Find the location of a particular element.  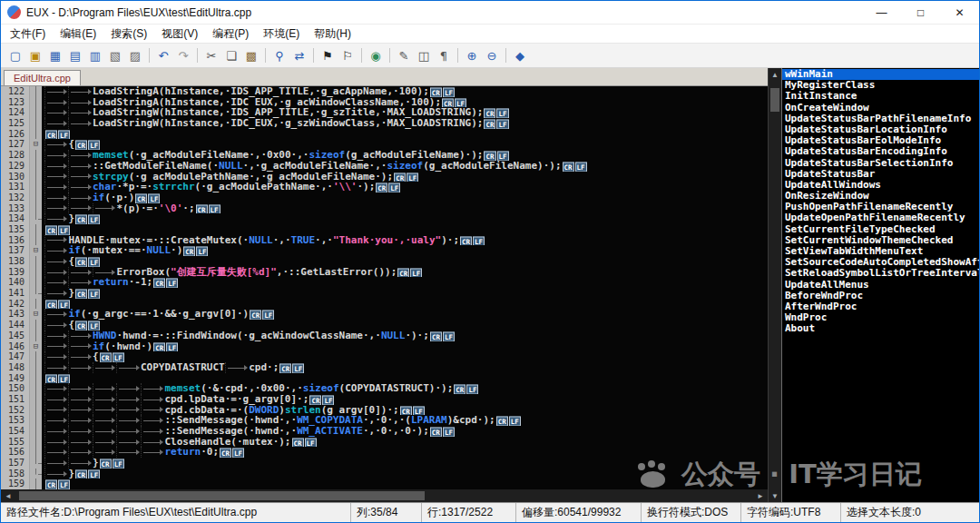

menu-item-edit: 编辑(E) is located at coordinates (78, 34).